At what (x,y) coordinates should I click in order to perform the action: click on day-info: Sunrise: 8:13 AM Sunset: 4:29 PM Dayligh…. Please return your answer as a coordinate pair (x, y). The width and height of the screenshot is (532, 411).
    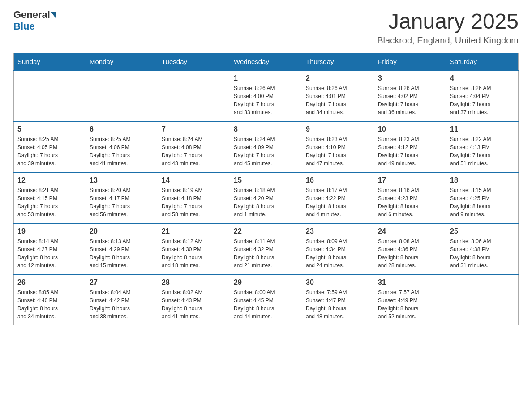
    Looking at the image, I should click on (122, 253).